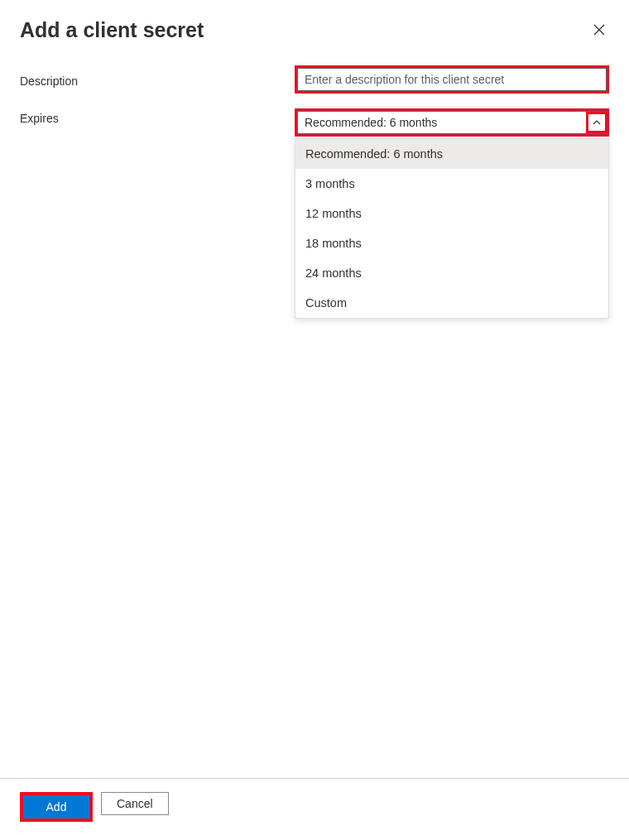 This screenshot has height=840, width=629. Describe the element at coordinates (452, 273) in the screenshot. I see `expires-option-24-months: 24 months` at that location.